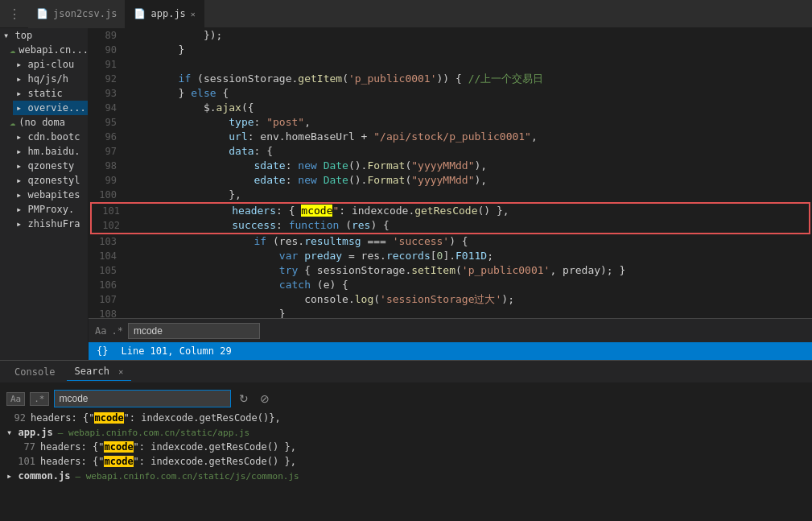 Image resolution: width=812 pixels, height=521 pixels. What do you see at coordinates (16, 399) in the screenshot?
I see `search-case-toggle: Aa` at bounding box center [16, 399].